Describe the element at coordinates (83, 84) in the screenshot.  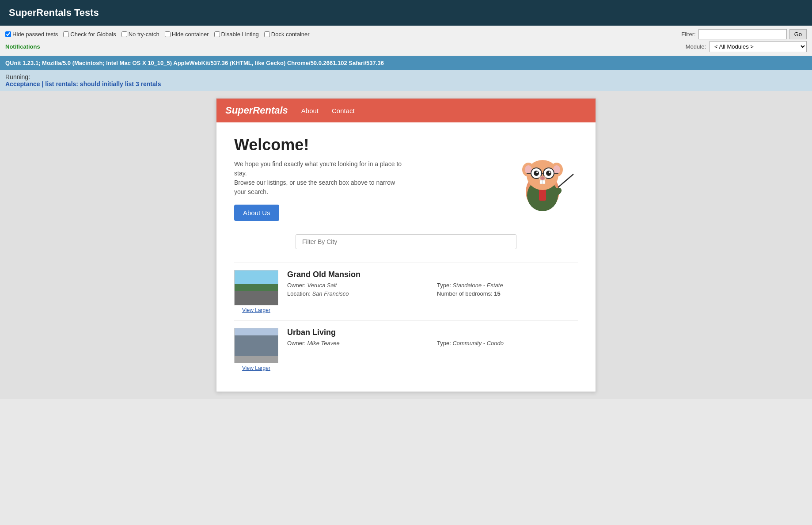
I see `running-test: Acceptance | list rentals: should initia…` at that location.